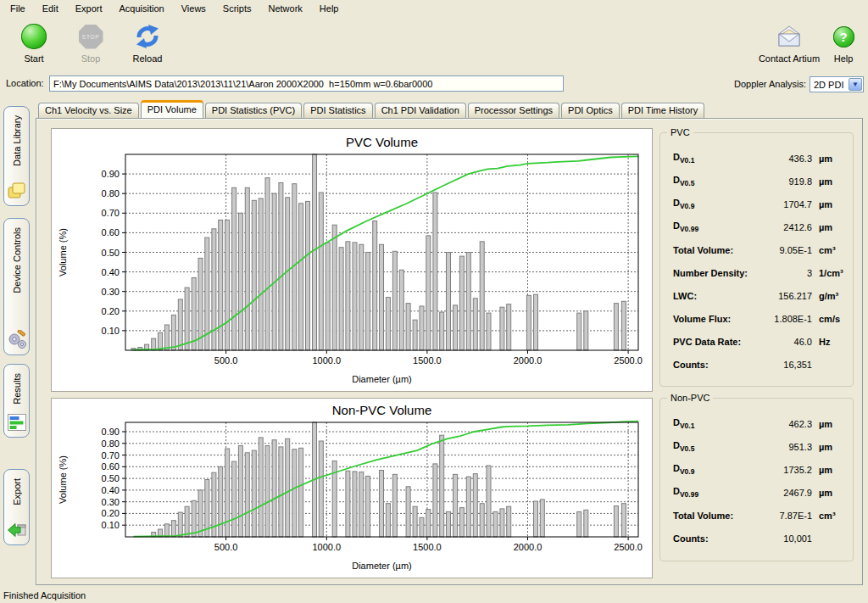  What do you see at coordinates (17, 492) in the screenshot?
I see `sidebar-item-label: Export` at bounding box center [17, 492].